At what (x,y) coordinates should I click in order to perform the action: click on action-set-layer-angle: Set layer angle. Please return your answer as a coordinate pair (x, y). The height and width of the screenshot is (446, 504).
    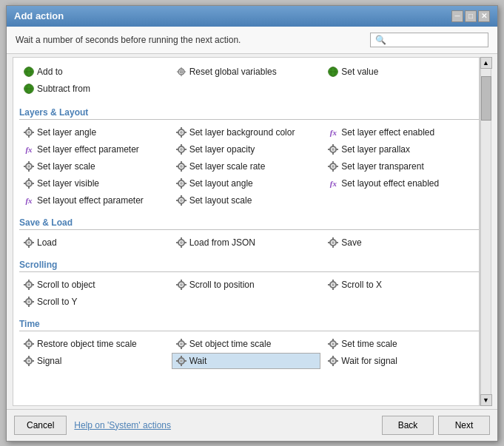
    Looking at the image, I should click on (94, 132).